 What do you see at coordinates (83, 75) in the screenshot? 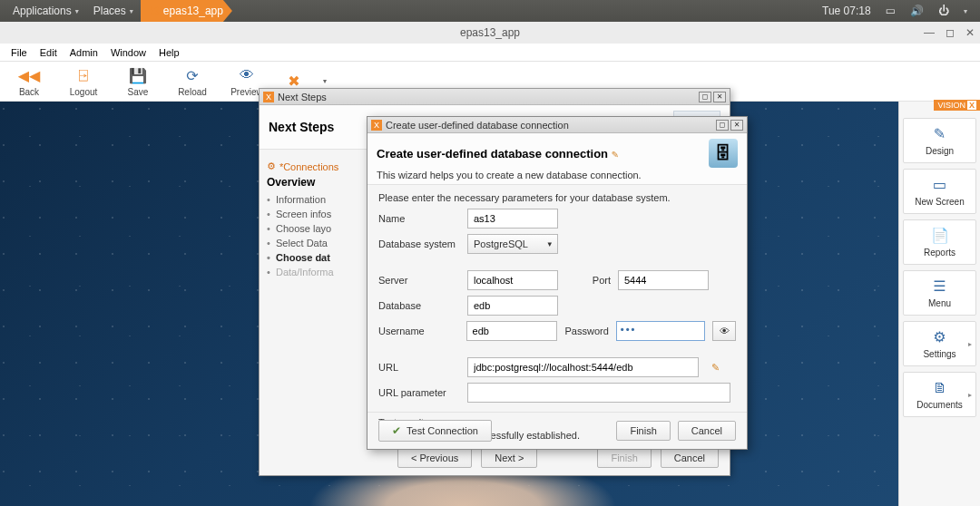
I see `logout-icon: ⍈` at bounding box center [83, 75].